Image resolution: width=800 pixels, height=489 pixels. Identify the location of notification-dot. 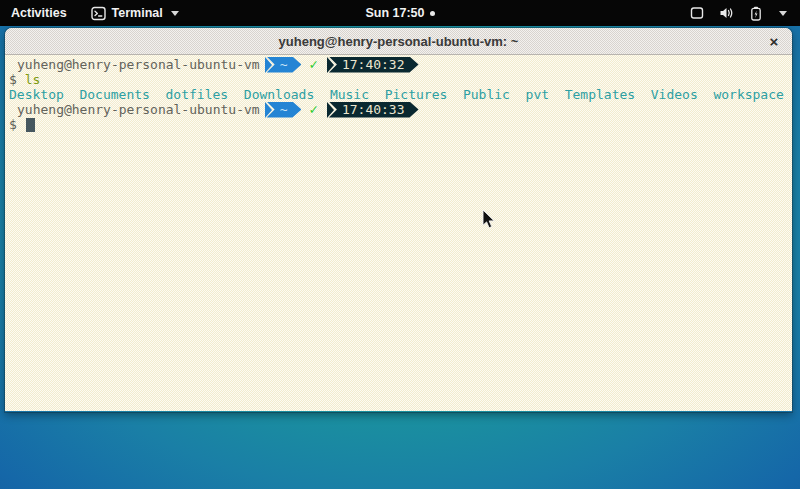
(432, 14).